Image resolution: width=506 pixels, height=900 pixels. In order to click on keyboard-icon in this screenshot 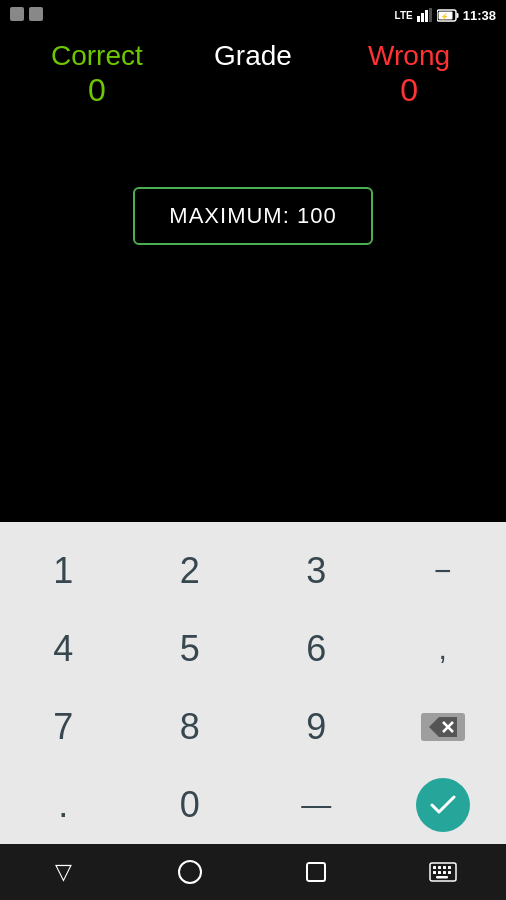, I will do `click(443, 872)`.